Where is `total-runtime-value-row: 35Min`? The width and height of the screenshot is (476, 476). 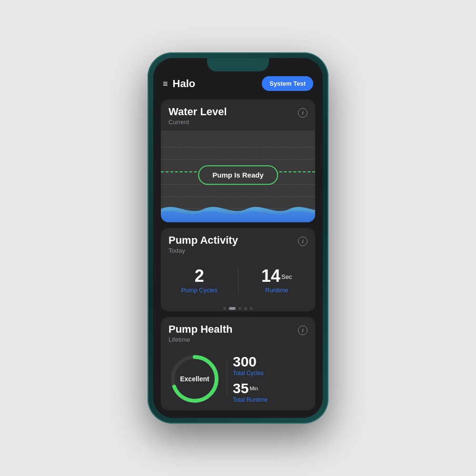 total-runtime-value-row: 35Min is located at coordinates (270, 388).